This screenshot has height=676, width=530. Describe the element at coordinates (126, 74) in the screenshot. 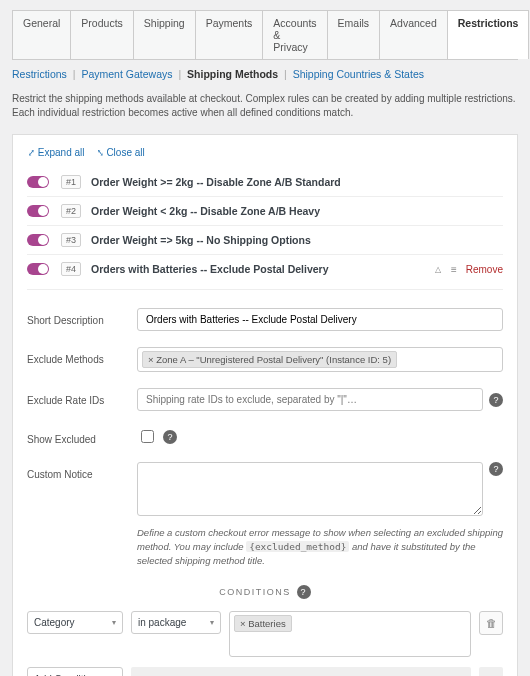

I see `subtab-payment-gateways: Payment Gateways` at that location.